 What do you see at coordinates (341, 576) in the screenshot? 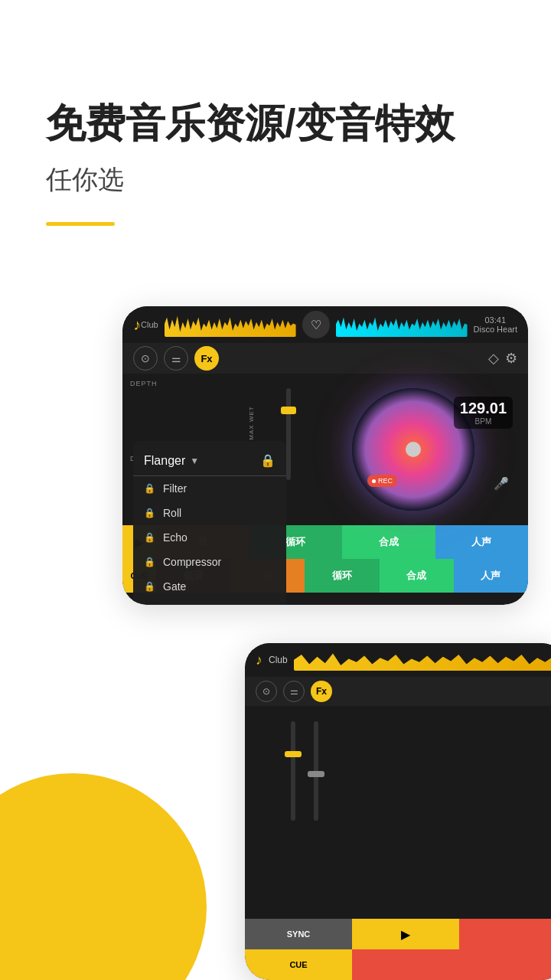
I see `pad-loop-2: 循环` at bounding box center [341, 576].